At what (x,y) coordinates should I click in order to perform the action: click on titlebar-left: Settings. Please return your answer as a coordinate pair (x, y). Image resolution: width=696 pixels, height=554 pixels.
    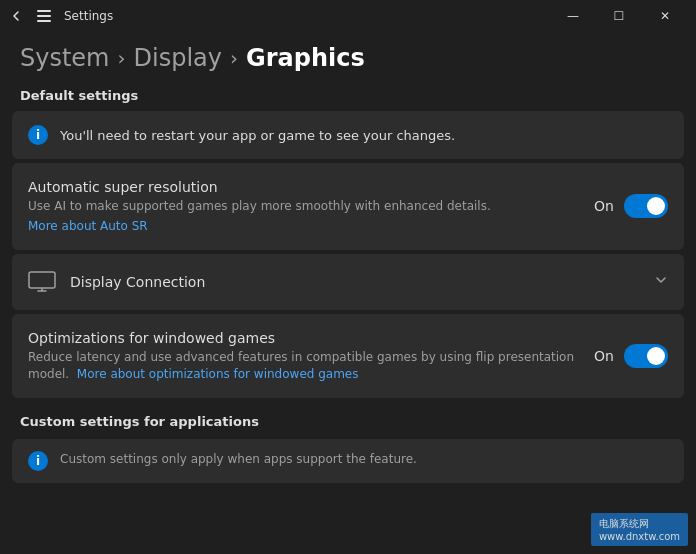
    Looking at the image, I should click on (60, 16).